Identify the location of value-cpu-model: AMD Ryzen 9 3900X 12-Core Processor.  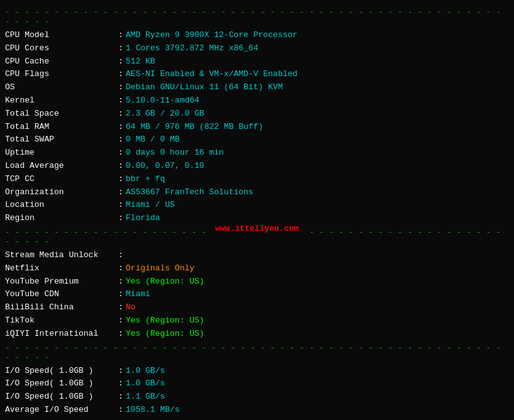
(211, 35).